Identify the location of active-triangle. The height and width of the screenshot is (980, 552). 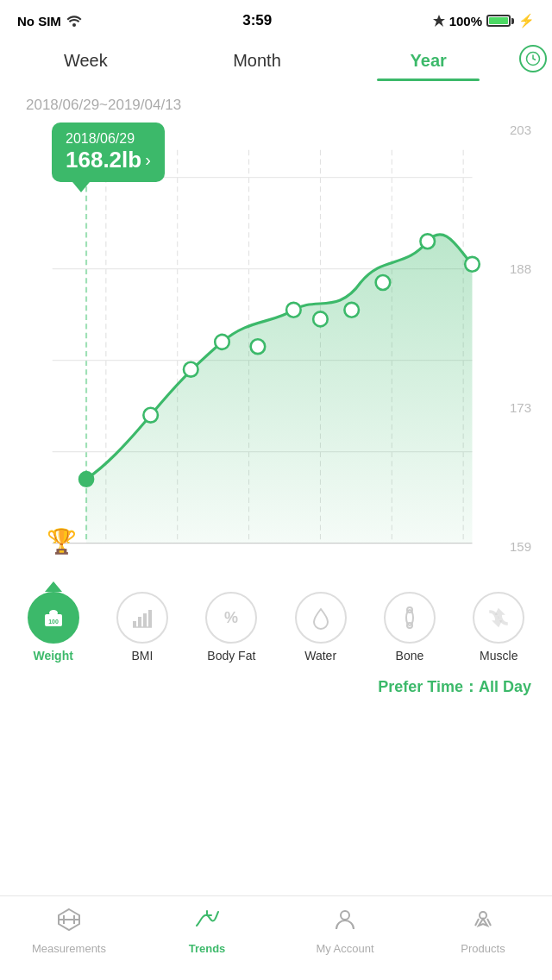
(53, 587).